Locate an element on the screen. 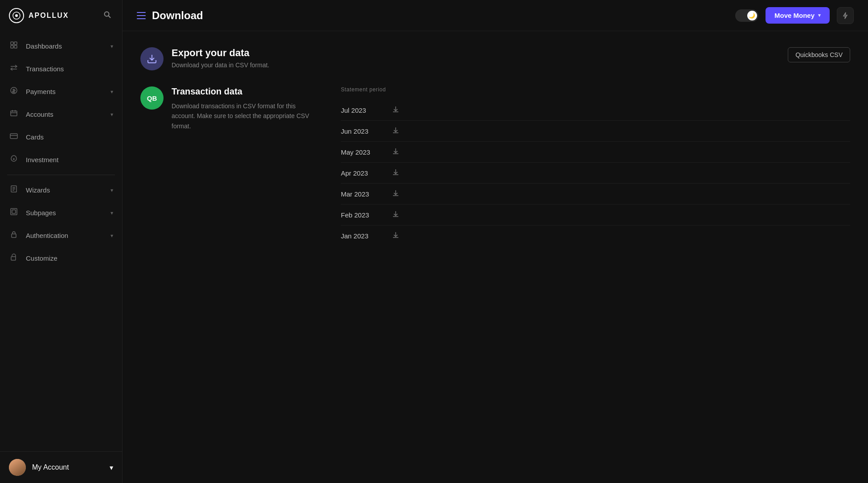 This screenshot has width=868, height=483. search-button is located at coordinates (107, 16).